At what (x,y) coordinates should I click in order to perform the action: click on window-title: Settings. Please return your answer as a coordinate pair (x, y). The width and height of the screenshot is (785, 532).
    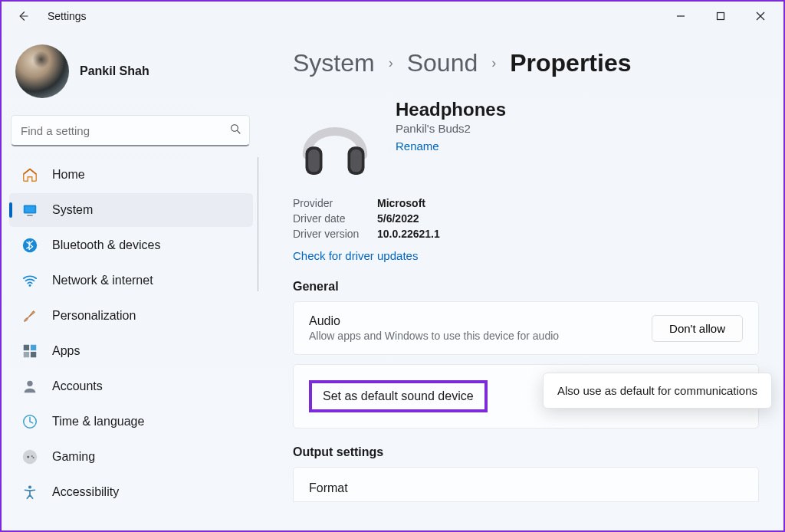
    Looking at the image, I should click on (67, 16).